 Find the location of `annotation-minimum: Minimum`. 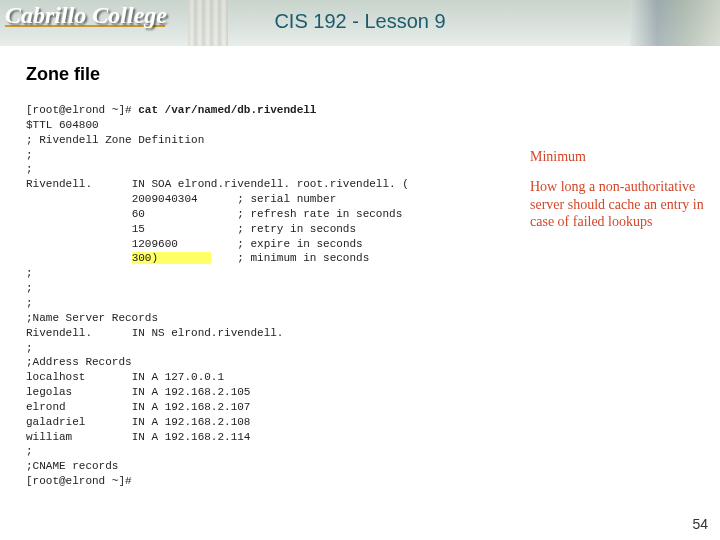

annotation-minimum: Minimum is located at coordinates (558, 157).